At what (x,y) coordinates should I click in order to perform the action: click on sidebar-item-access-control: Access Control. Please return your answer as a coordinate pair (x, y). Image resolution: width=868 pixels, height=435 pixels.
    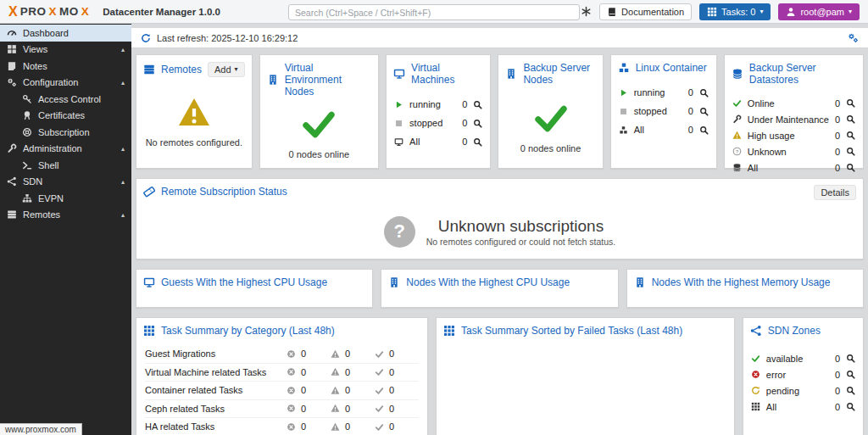
    Looking at the image, I should click on (66, 99).